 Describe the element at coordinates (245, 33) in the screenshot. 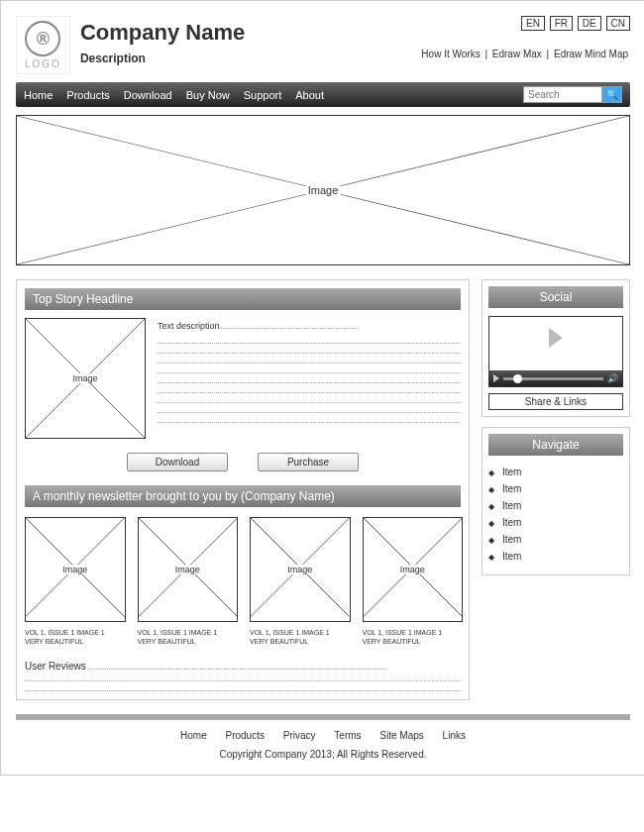

I see `company-name: Company Name` at that location.